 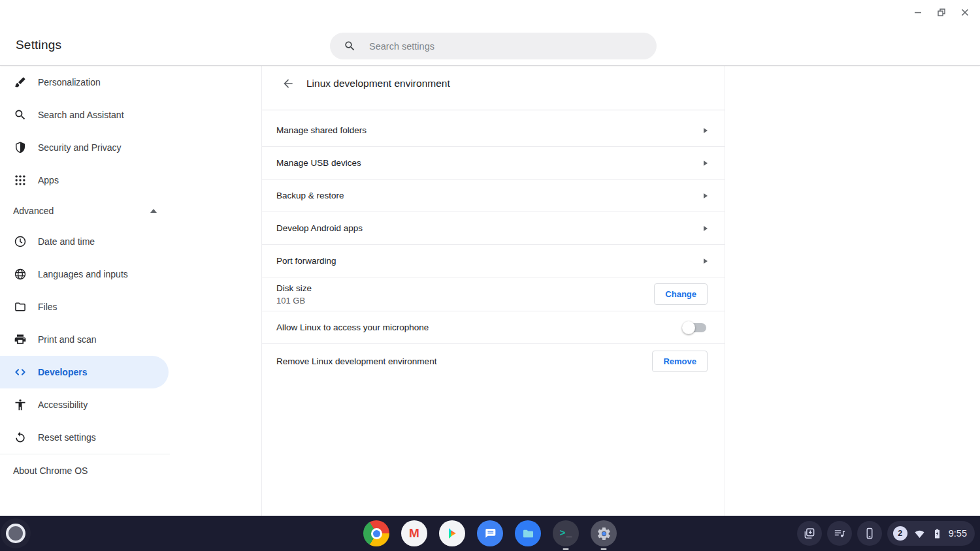 What do you see at coordinates (809, 533) in the screenshot?
I see `screen-capture-icon` at bounding box center [809, 533].